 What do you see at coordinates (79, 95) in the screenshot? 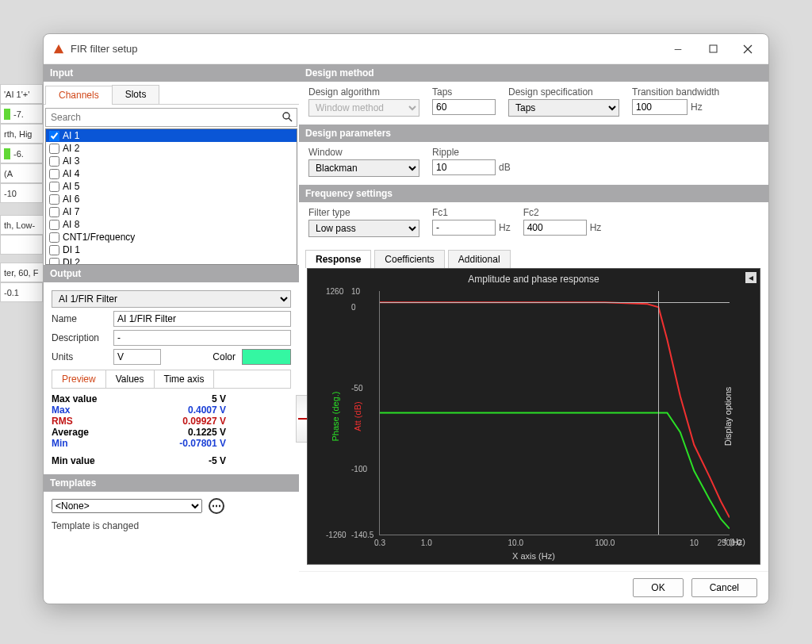
I see `tab-channels: Channels` at bounding box center [79, 95].